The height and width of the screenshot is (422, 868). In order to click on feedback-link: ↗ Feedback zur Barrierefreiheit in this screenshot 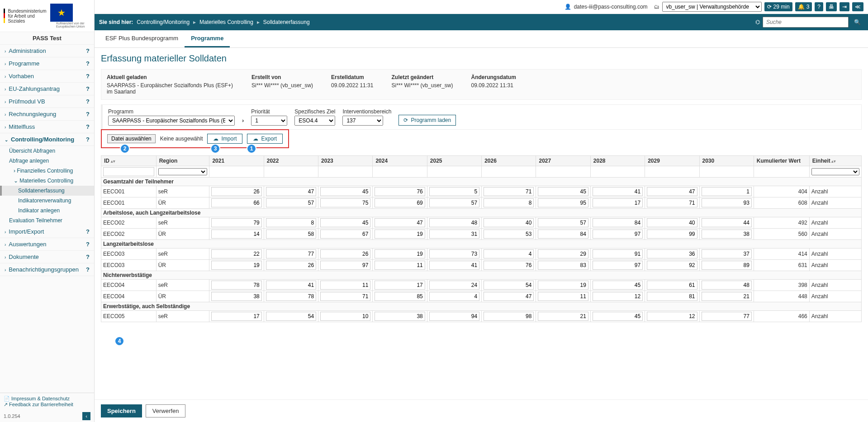, I will do `click(47, 405)`.